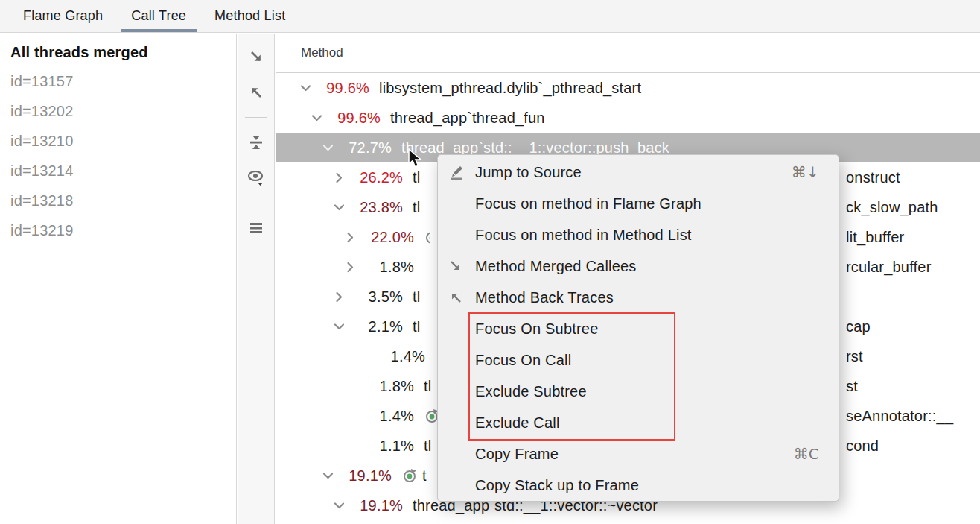 The height and width of the screenshot is (524, 980). What do you see at coordinates (858, 326) in the screenshot?
I see `method-name-fragment: cap` at bounding box center [858, 326].